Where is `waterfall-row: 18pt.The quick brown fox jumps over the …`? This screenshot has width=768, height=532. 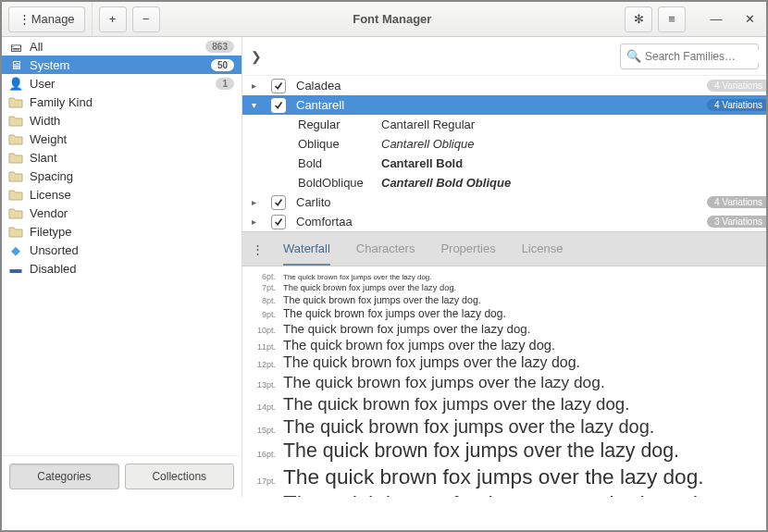 waterfall-row: 18pt.The quick brown fox jumps over the … is located at coordinates (504, 494).